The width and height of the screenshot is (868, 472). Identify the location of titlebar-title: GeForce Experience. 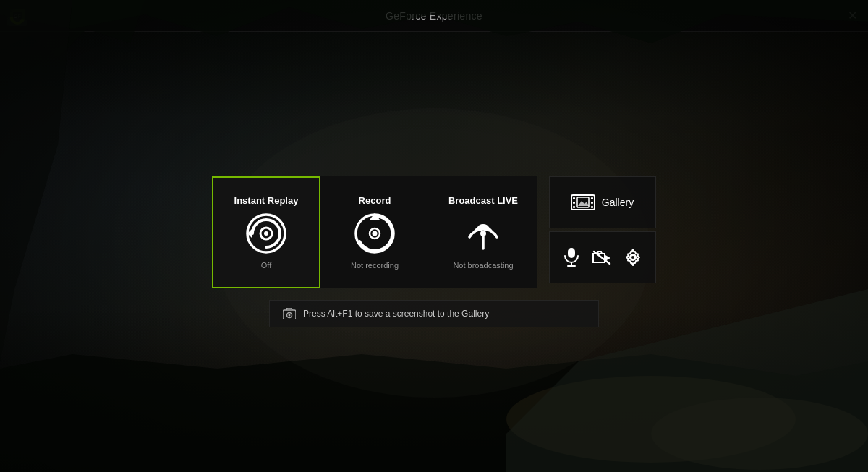
(434, 16).